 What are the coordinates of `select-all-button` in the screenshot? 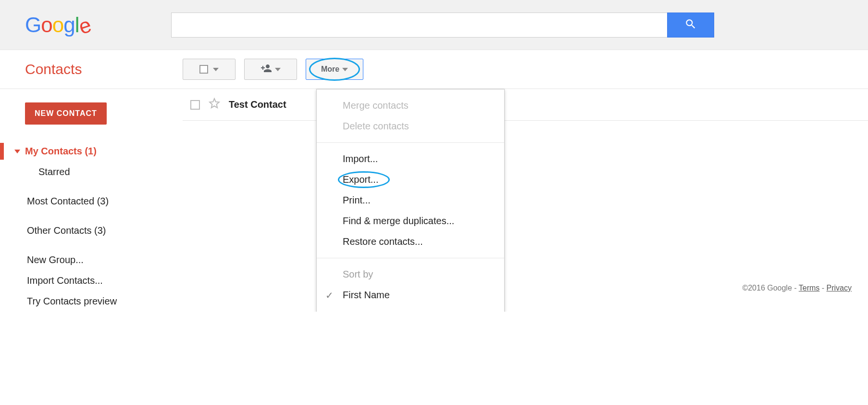 It's located at (209, 69).